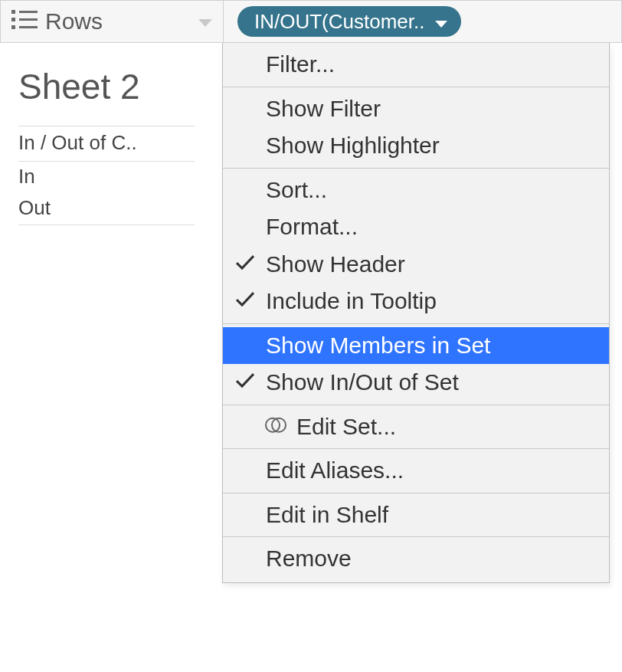  I want to click on menu-item-remove: Remove, so click(416, 559).